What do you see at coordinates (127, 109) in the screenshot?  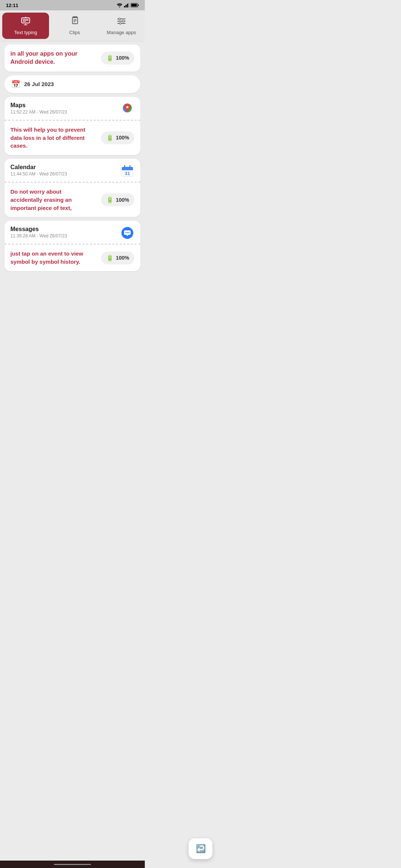 I see `maps-app-logo` at bounding box center [127, 109].